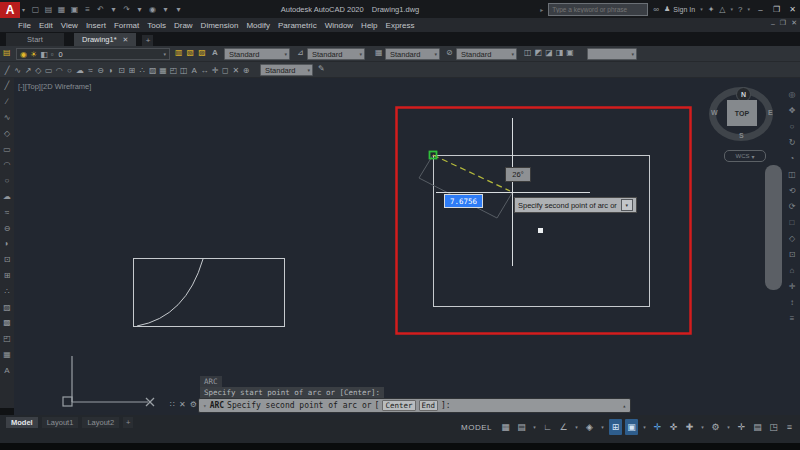  What do you see at coordinates (8, 228) in the screenshot?
I see `draw-toolbar-icon: ⊖` at bounding box center [8, 228].